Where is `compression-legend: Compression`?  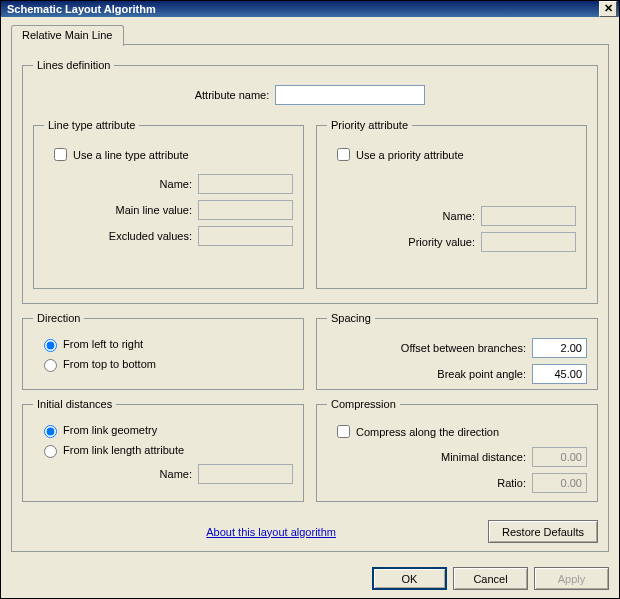
compression-legend: Compression is located at coordinates (364, 404).